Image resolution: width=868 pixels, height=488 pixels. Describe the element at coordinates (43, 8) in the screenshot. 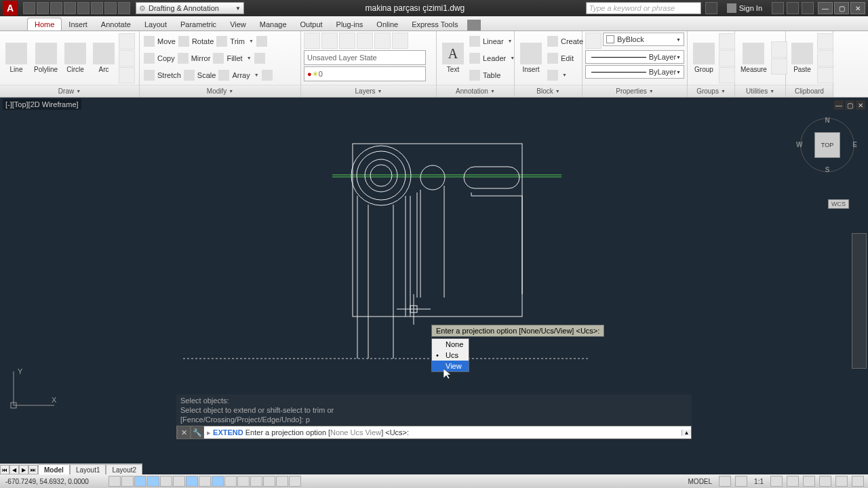

I see `qat-open-icon` at that location.